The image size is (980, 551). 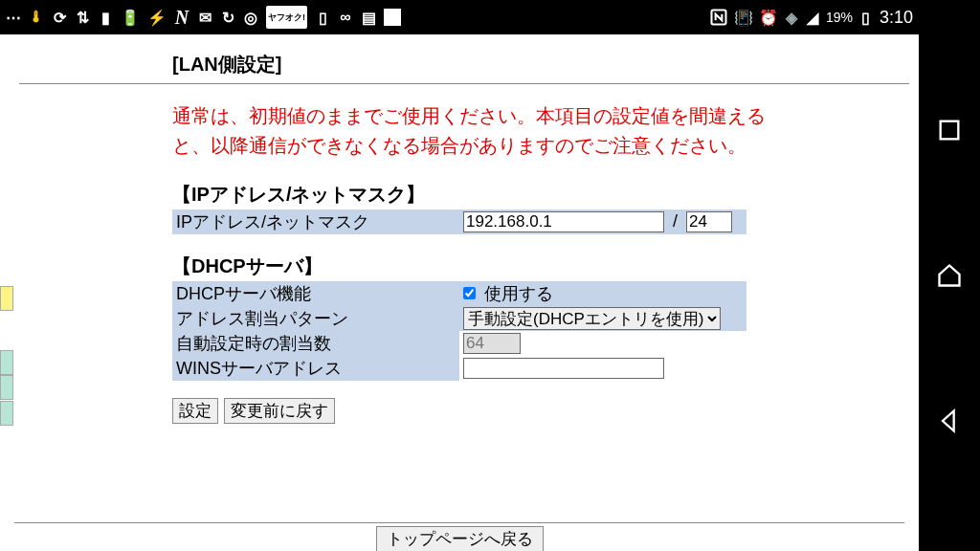 I want to click on more-icon: ⋯, so click(x=13, y=17).